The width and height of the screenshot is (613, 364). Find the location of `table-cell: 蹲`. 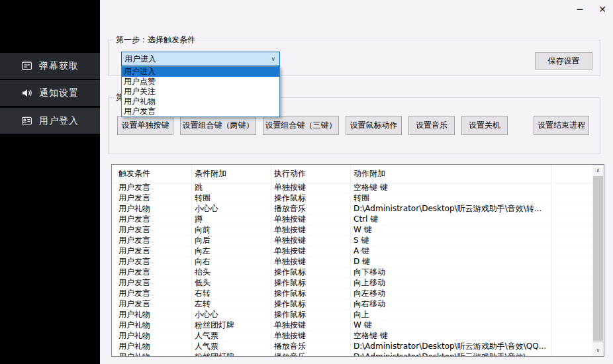

table-cell: 蹲 is located at coordinates (232, 220).